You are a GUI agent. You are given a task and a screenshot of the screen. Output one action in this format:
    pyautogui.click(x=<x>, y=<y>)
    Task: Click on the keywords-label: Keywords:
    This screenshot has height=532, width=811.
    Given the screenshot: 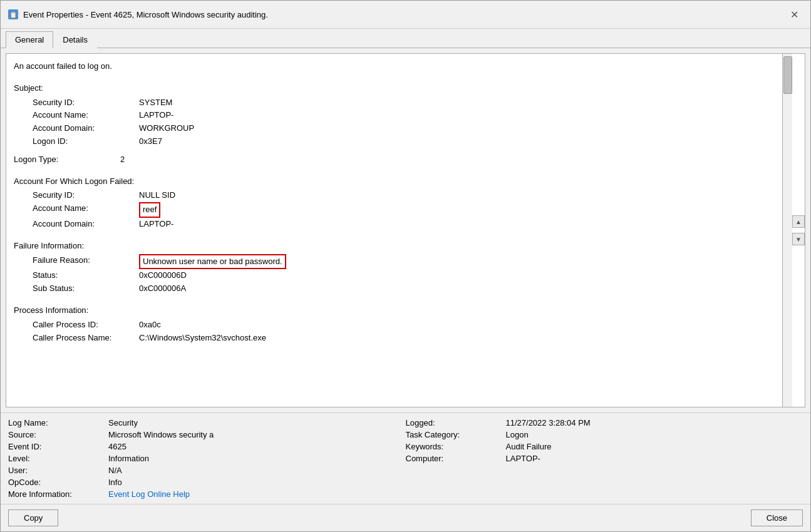 What is the action you would take?
    pyautogui.click(x=456, y=447)
    